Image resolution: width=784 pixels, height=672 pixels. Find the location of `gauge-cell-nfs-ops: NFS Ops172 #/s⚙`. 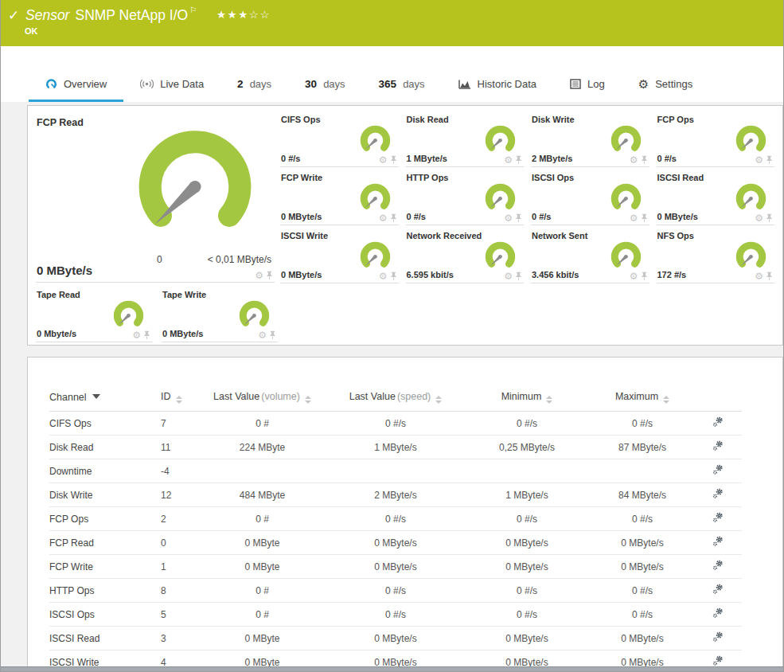

gauge-cell-nfs-ops: NFS Ops172 #/s⚙ is located at coordinates (716, 256).